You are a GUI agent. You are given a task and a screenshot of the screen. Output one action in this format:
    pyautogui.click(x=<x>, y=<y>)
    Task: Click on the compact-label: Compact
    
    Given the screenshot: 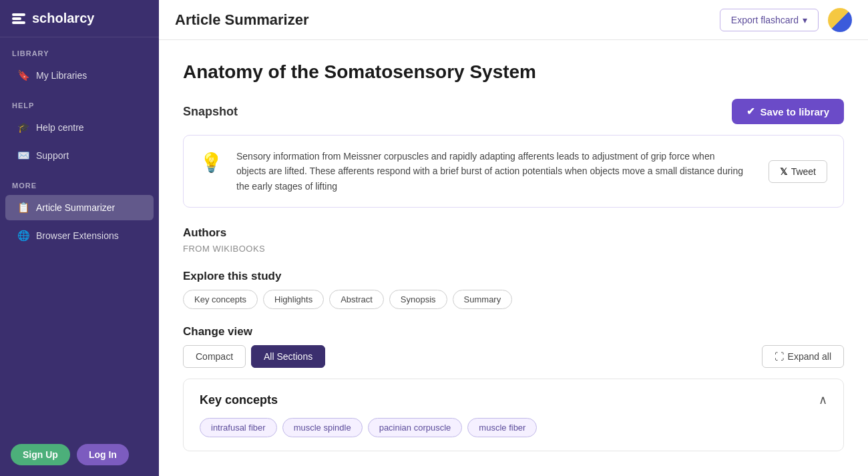 What is the action you would take?
    pyautogui.click(x=214, y=356)
    